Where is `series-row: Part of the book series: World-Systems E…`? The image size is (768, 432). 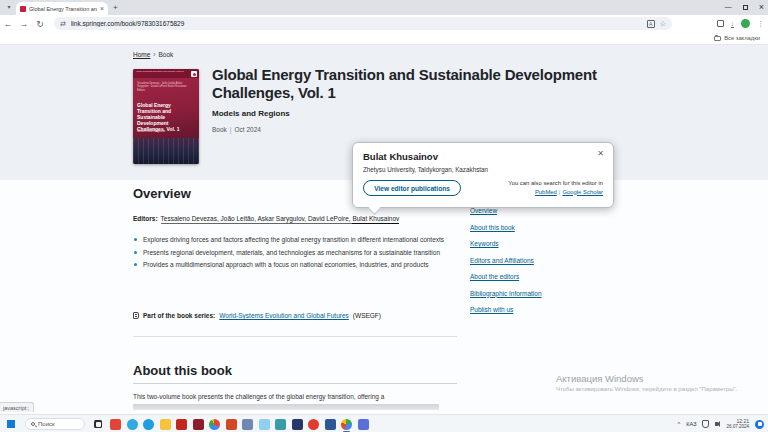 series-row: Part of the book series: World-Systems E… is located at coordinates (257, 316).